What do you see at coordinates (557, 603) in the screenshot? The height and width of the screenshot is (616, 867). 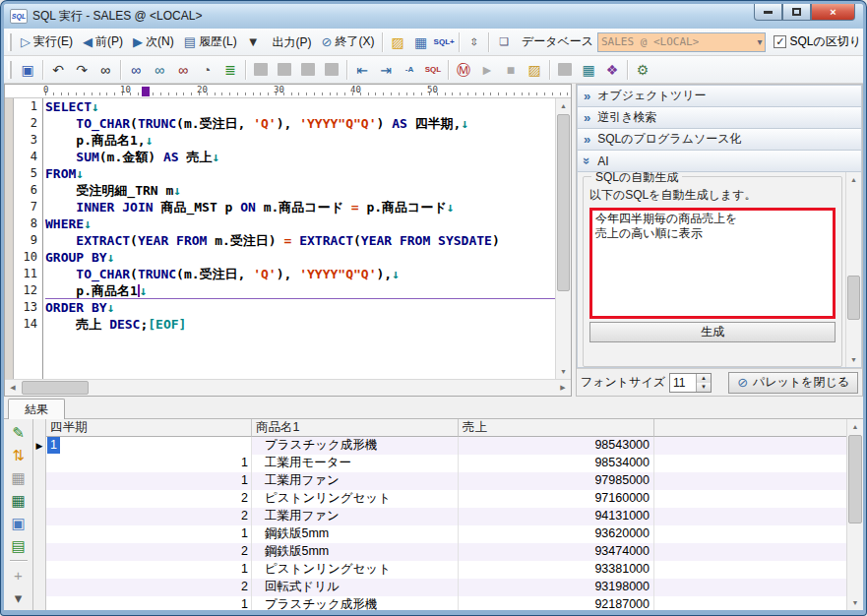 I see `cell: 92187000` at bounding box center [557, 603].